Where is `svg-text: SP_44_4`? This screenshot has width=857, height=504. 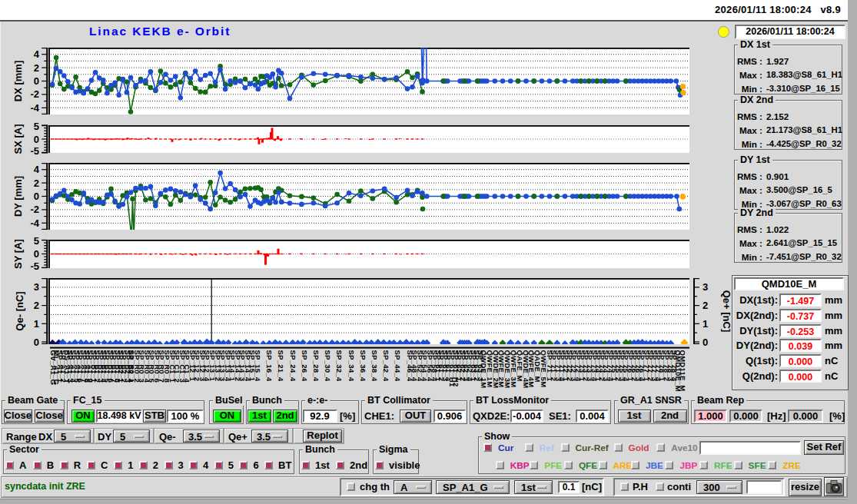 svg-text: SP_44_4 is located at coordinates (398, 366).